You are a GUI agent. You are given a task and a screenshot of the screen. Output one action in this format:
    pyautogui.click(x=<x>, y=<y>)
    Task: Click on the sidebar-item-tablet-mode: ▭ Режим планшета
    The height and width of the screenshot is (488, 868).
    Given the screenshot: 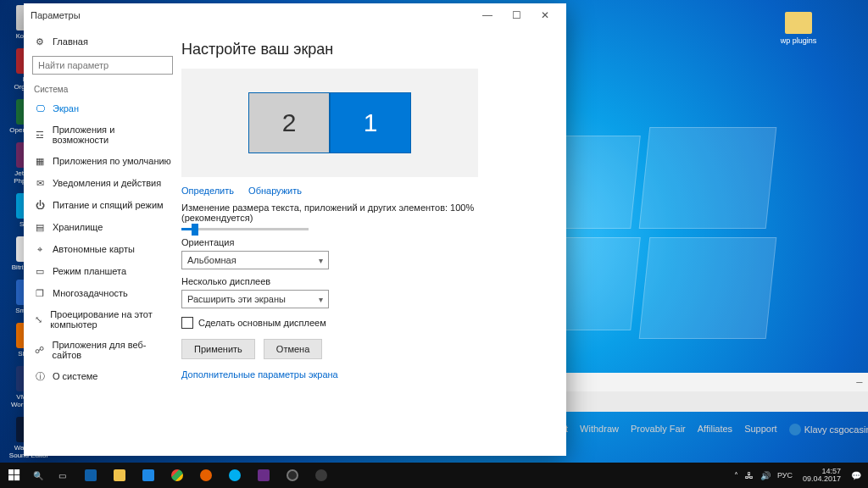 What is the action you would take?
    pyautogui.click(x=103, y=271)
    